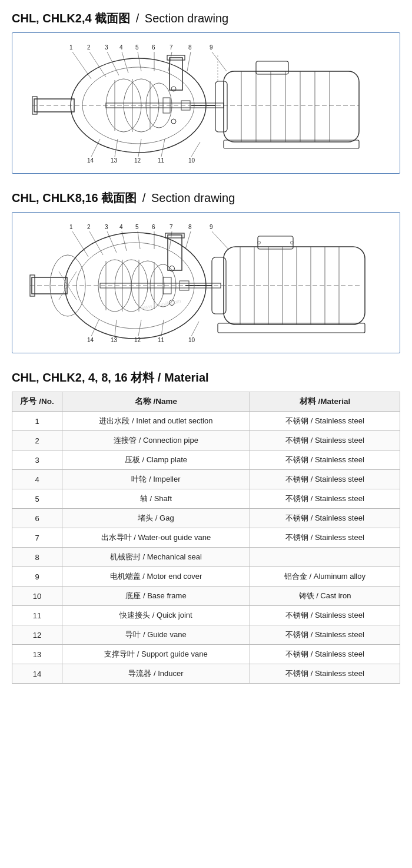 The width and height of the screenshot is (412, 868). I want to click on table-row: 7出水导叶 / Water-out guide vane不锈钢 / Stainl…, so click(206, 538).